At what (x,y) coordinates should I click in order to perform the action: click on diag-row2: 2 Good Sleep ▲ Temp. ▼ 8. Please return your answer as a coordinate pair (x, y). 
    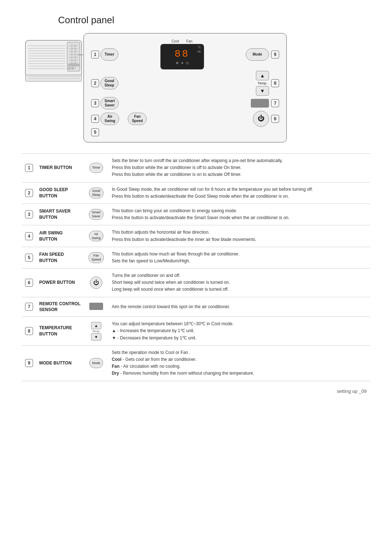
    Looking at the image, I should click on (185, 83).